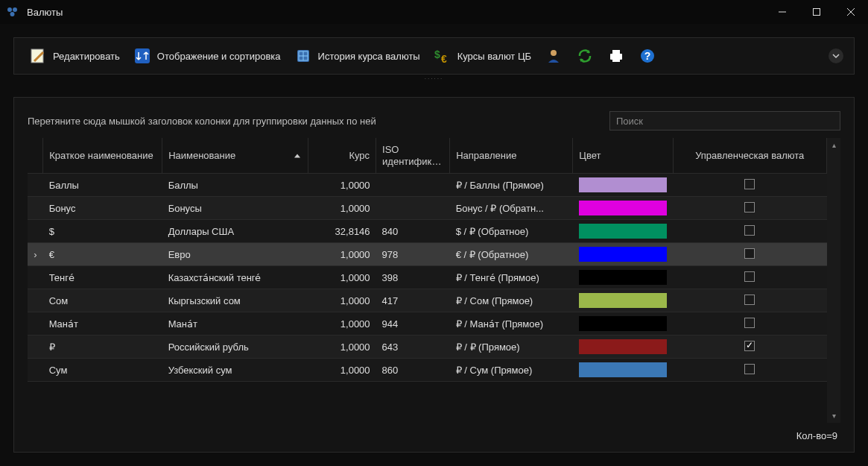 This screenshot has height=466, width=868. What do you see at coordinates (235, 324) in the screenshot?
I see `cell-name: Мана́т` at bounding box center [235, 324].